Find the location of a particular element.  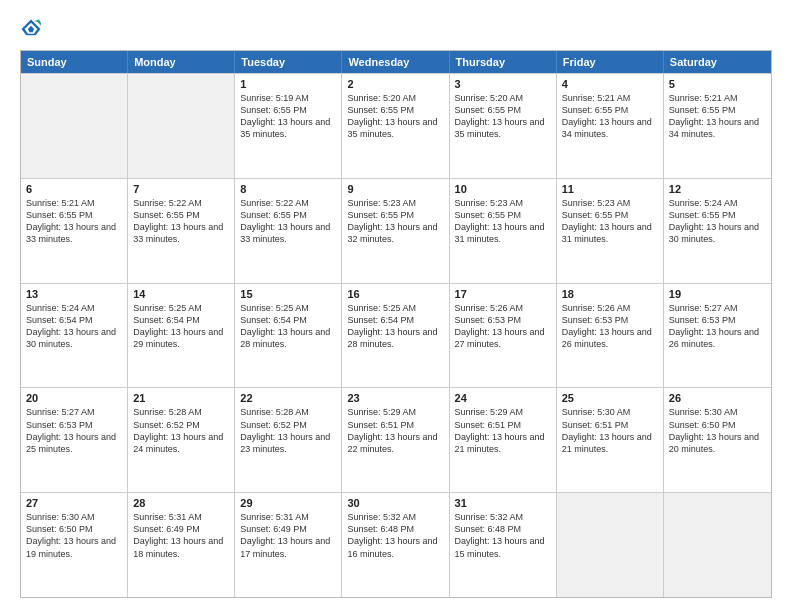

day-header-monday: Monday is located at coordinates (182, 62).